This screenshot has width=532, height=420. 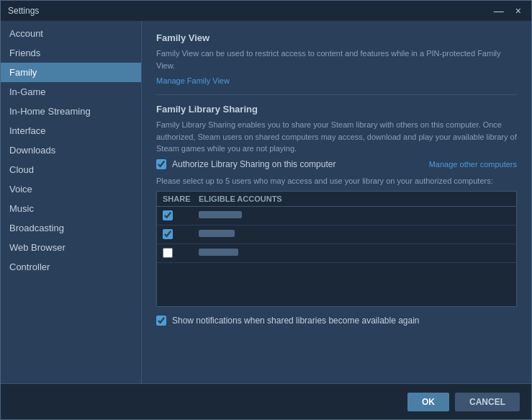 What do you see at coordinates (71, 150) in the screenshot?
I see `sidebar-item-downloads: Downloads` at bounding box center [71, 150].